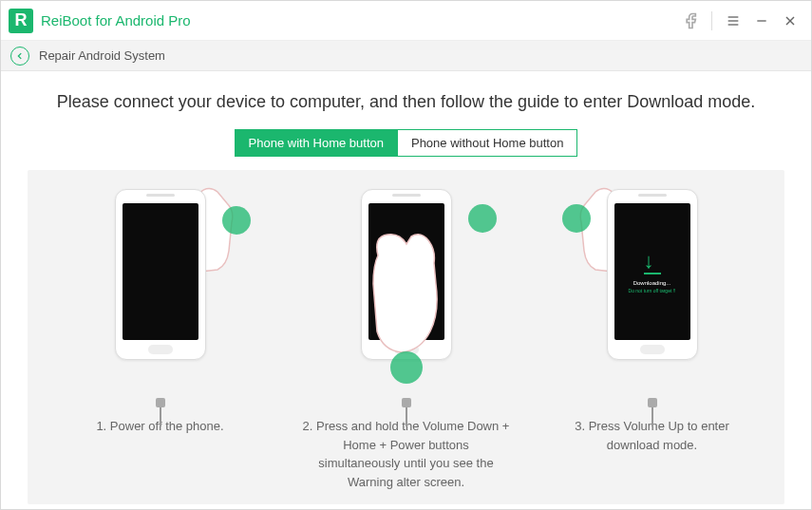 This screenshot has height=510, width=812. Describe the element at coordinates (790, 21) in the screenshot. I see `close-icon` at that location.